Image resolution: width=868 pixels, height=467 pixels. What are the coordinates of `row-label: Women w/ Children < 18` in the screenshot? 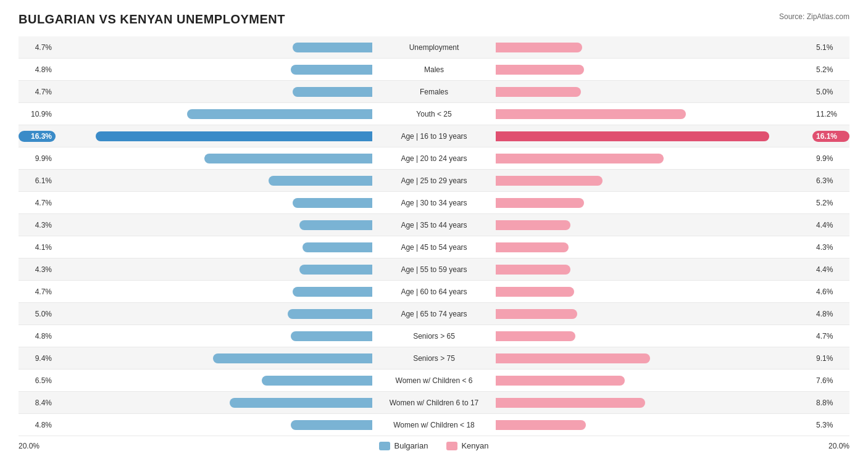 It's located at (434, 425).